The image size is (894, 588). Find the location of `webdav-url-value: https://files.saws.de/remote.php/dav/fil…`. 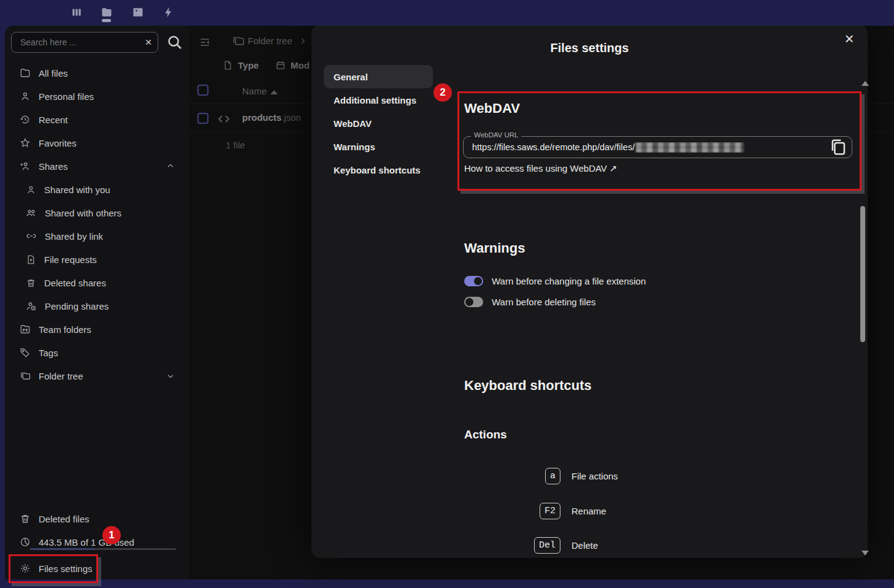

webdav-url-value: https://files.saws.de/remote.php/dav/fil… is located at coordinates (644, 147).